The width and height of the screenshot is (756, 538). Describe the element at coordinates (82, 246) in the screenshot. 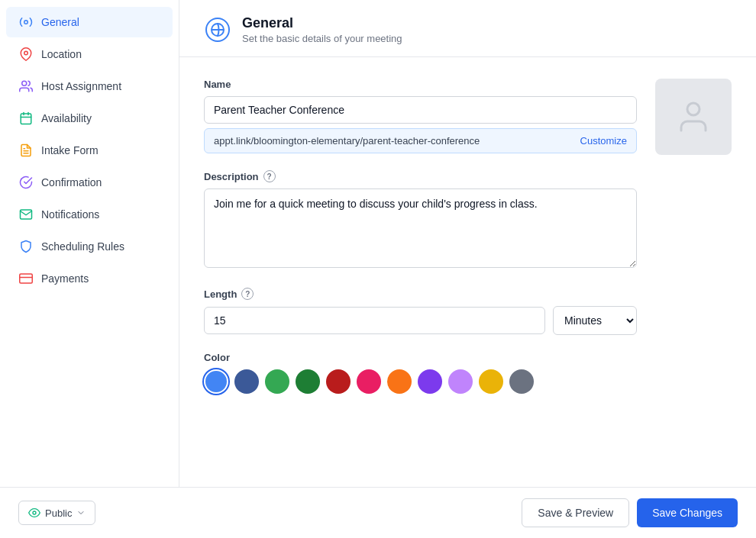

I see `sidebar-item-scheduling-rules-label: Scheduling Rules` at that location.